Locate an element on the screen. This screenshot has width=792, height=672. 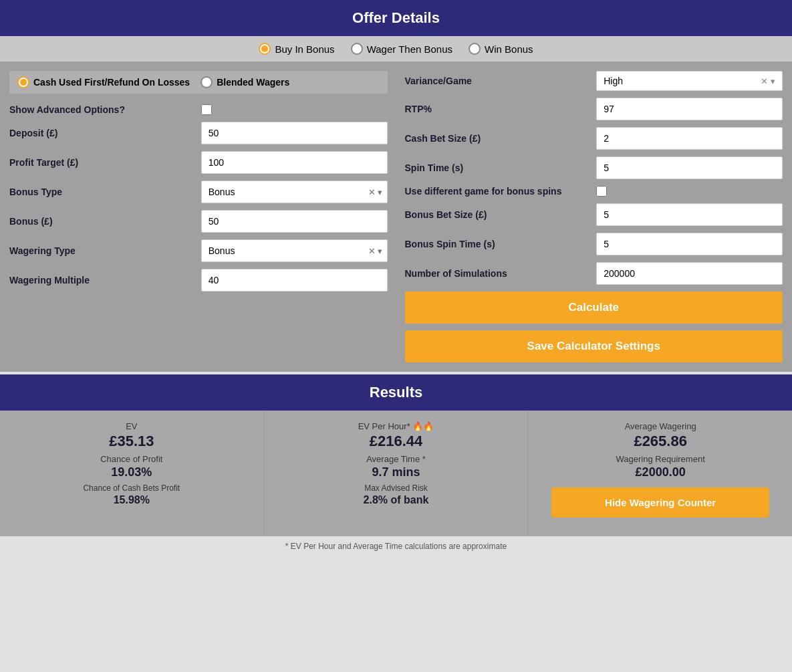
bonus-bet-size-row: Bonus Bet Size (£) is located at coordinates (594, 215).